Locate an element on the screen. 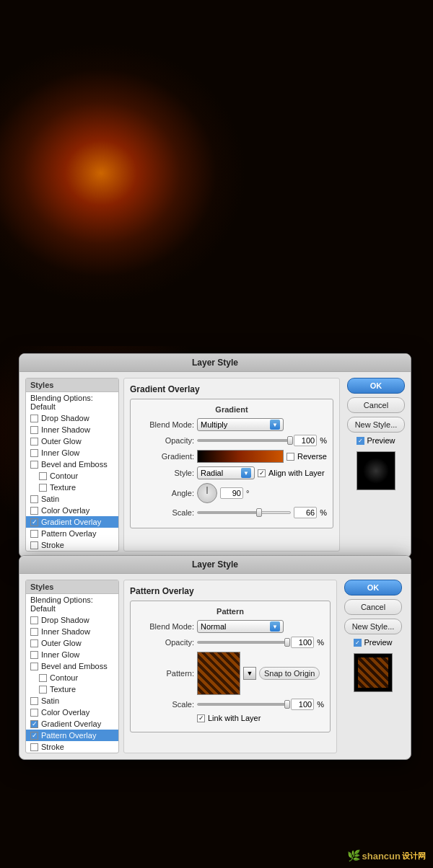  snap-to-origin-button: Snap to Origin is located at coordinates (289, 673).